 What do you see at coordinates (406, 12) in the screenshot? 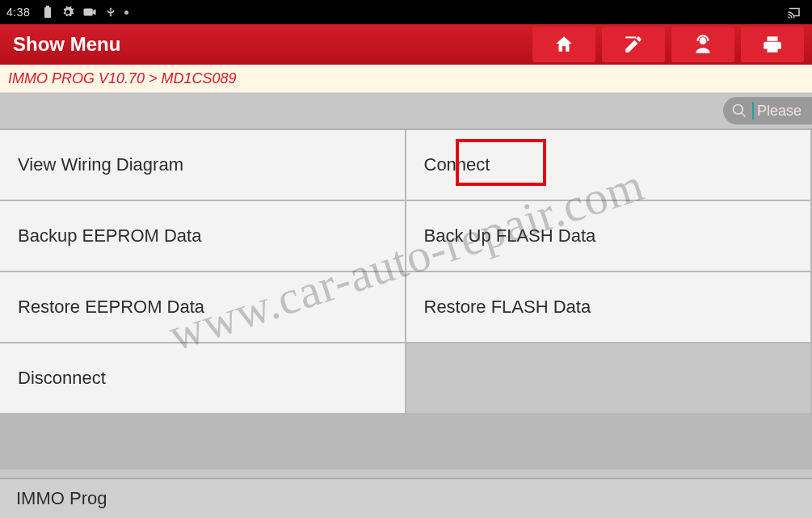
I see `android-status-bar: 4:38` at bounding box center [406, 12].